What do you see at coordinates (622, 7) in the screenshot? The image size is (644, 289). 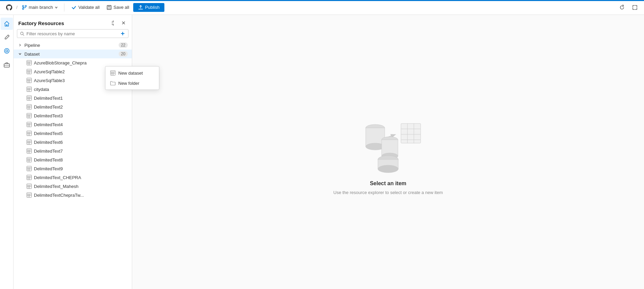 I see `refresh-button` at bounding box center [622, 7].